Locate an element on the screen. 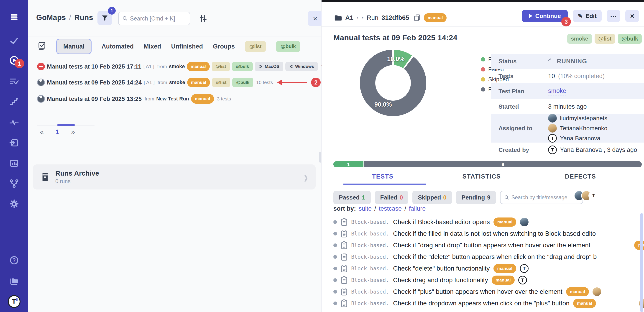  branch-icon is located at coordinates (14, 183).